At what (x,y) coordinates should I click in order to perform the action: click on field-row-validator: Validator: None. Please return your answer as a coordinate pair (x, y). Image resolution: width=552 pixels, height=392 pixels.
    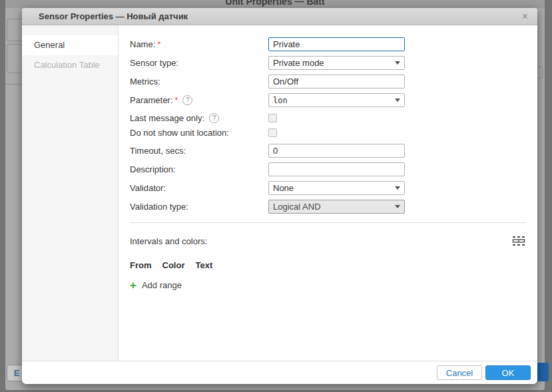
    Looking at the image, I should click on (328, 188).